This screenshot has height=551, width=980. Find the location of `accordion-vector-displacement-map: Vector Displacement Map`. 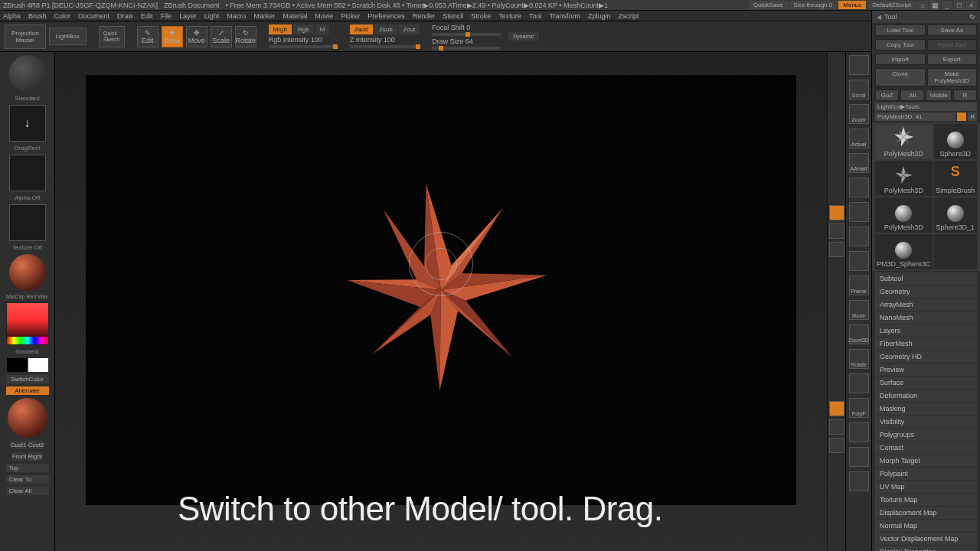

accordion-vector-displacement-map: Vector Displacement Map is located at coordinates (926, 539).